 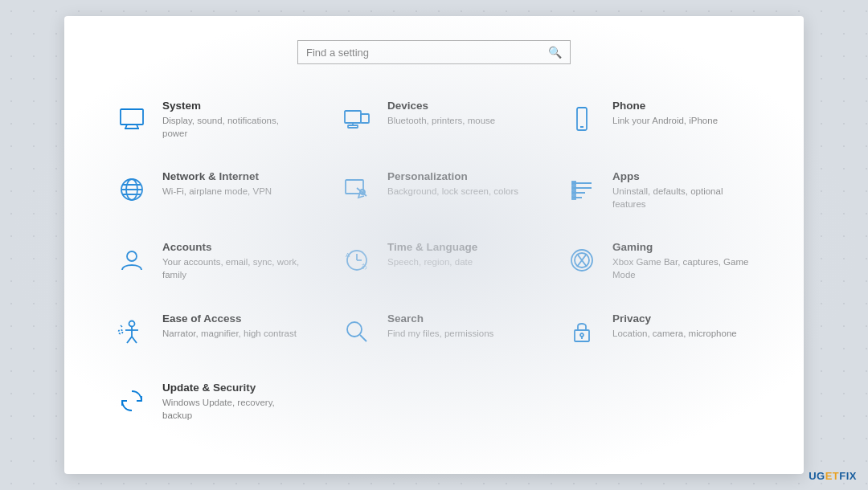 I want to click on setting-item-privacy: Privacy Location, camera, microphone, so click(x=659, y=332).